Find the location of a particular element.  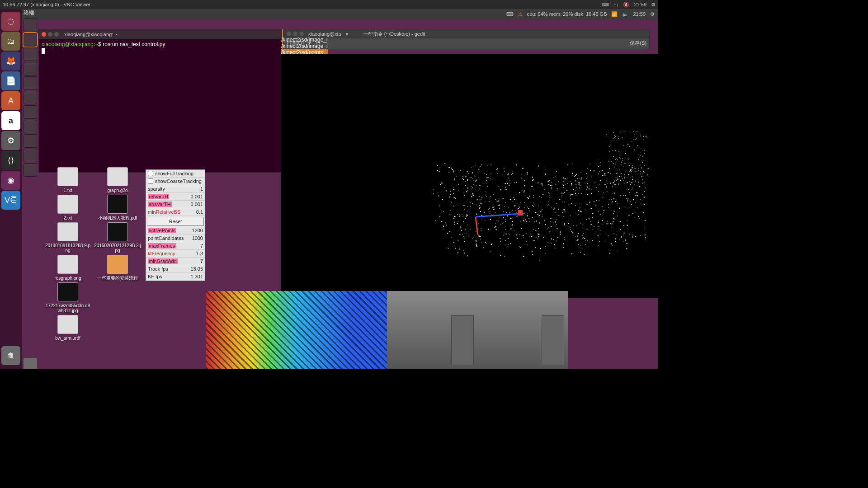

desktop-file: graph.g2o is located at coordinates (118, 180).